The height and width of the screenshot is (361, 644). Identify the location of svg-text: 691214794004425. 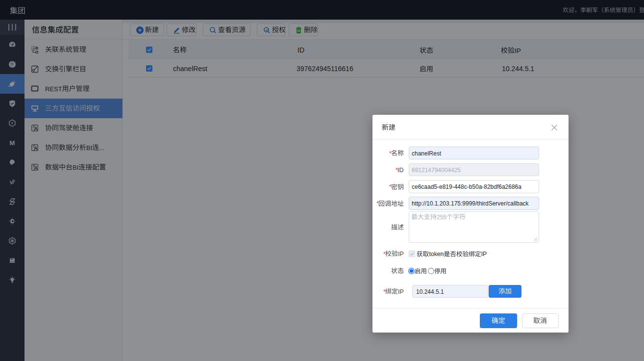
(436, 170).